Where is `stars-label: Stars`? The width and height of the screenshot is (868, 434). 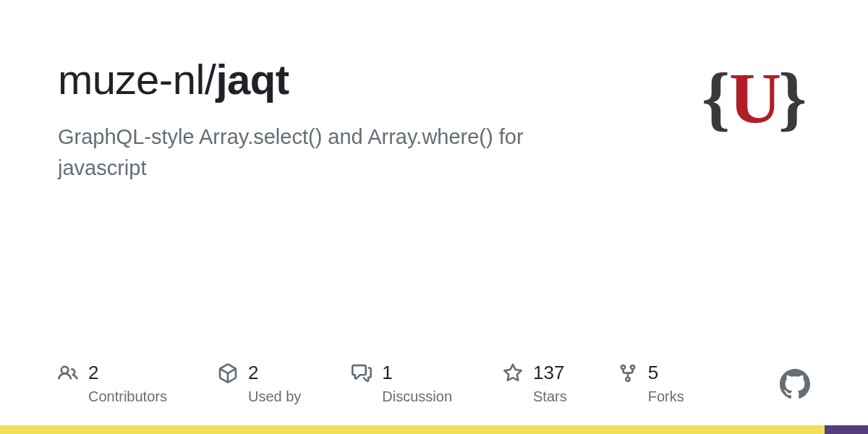 stars-label: Stars is located at coordinates (550, 396).